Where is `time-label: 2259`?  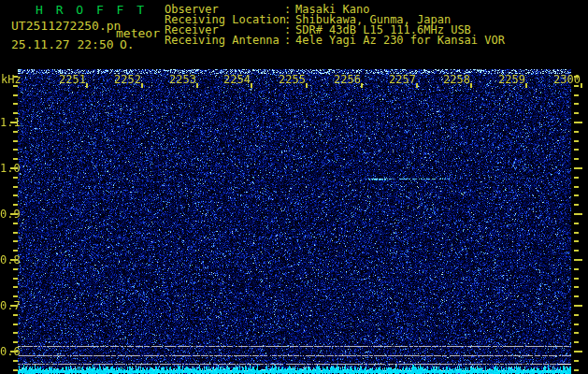
time-label: 2259 is located at coordinates (506, 79).